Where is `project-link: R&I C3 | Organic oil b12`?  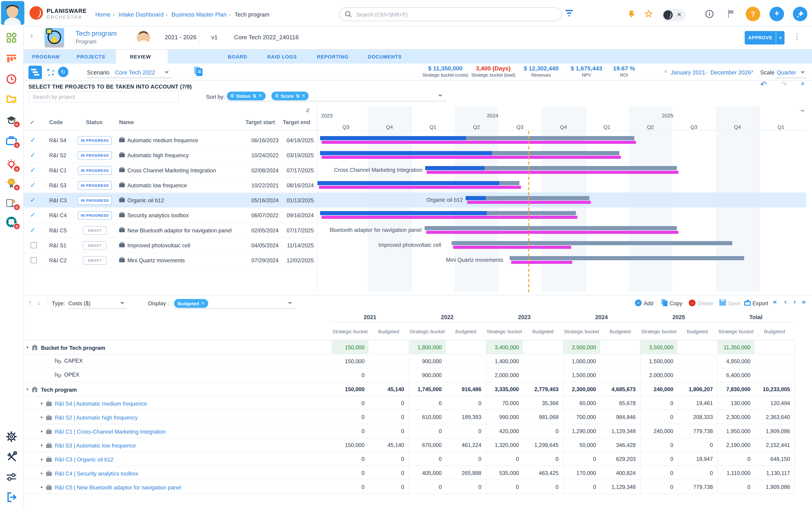 project-link: R&I C3 | Organic oil b12 is located at coordinates (84, 459).